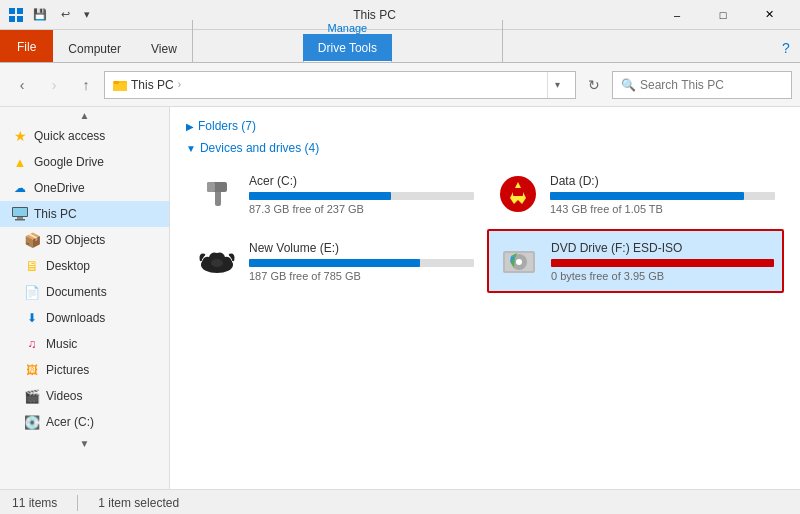  What do you see at coordinates (66, 14) in the screenshot?
I see `quick-access-toolbar-undo: ↩` at bounding box center [66, 14].